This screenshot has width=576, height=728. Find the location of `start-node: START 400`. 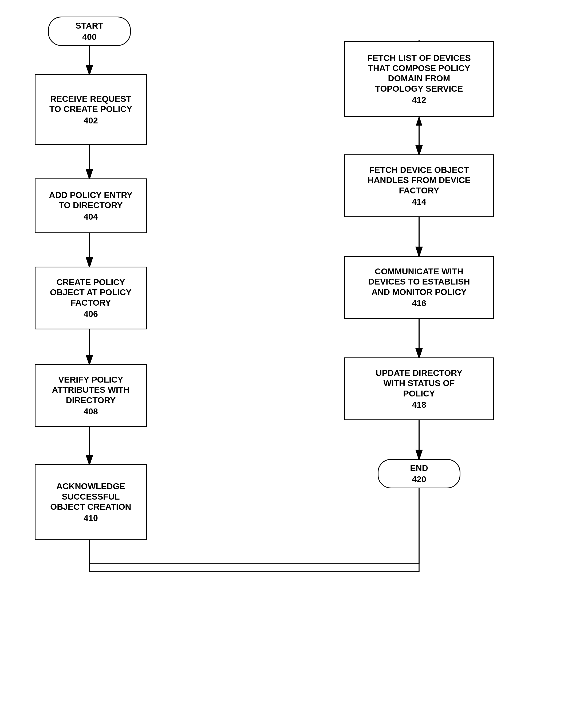

start-node: START 400 is located at coordinates (89, 31).